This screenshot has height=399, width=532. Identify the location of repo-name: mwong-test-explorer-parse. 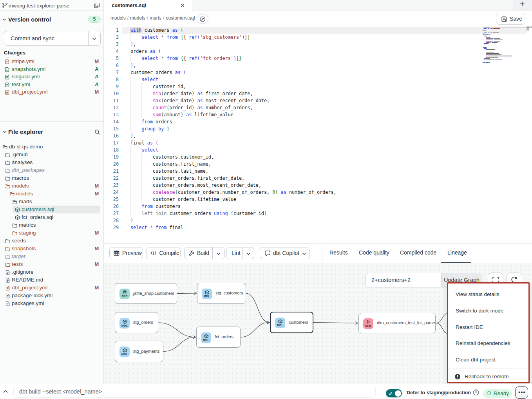
(39, 5).